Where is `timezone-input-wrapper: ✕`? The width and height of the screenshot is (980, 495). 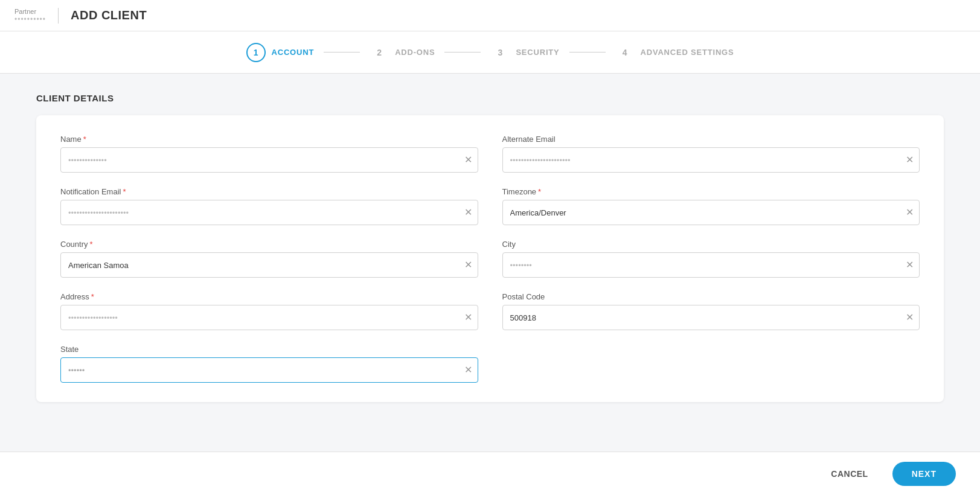
timezone-input-wrapper: ✕ is located at coordinates (711, 212).